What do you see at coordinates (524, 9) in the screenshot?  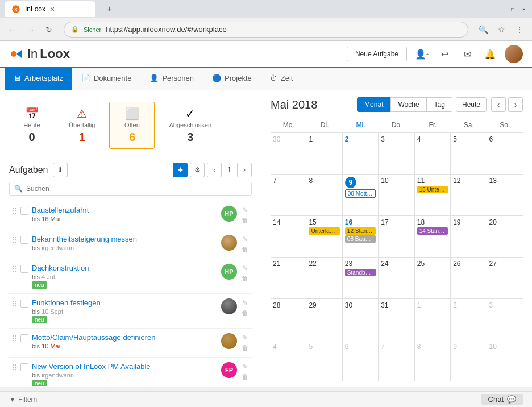 I see `close-btn: ×` at bounding box center [524, 9].